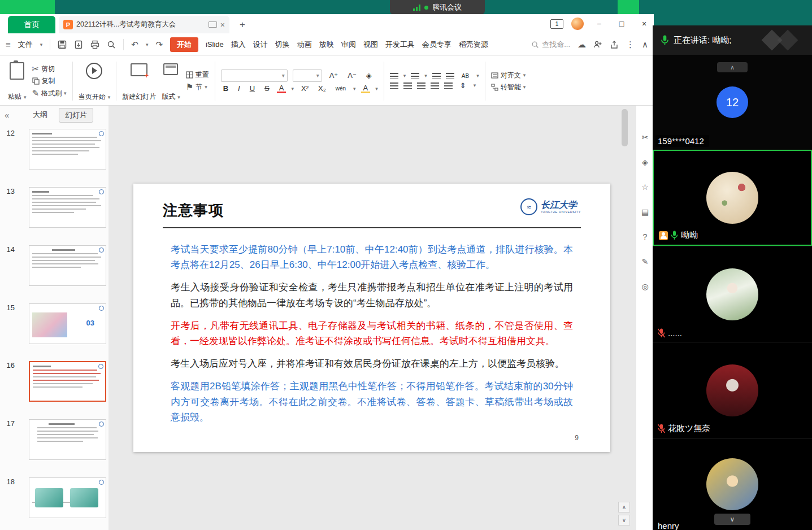  Describe the element at coordinates (62, 45) in the screenshot. I see `save-icon` at that location.